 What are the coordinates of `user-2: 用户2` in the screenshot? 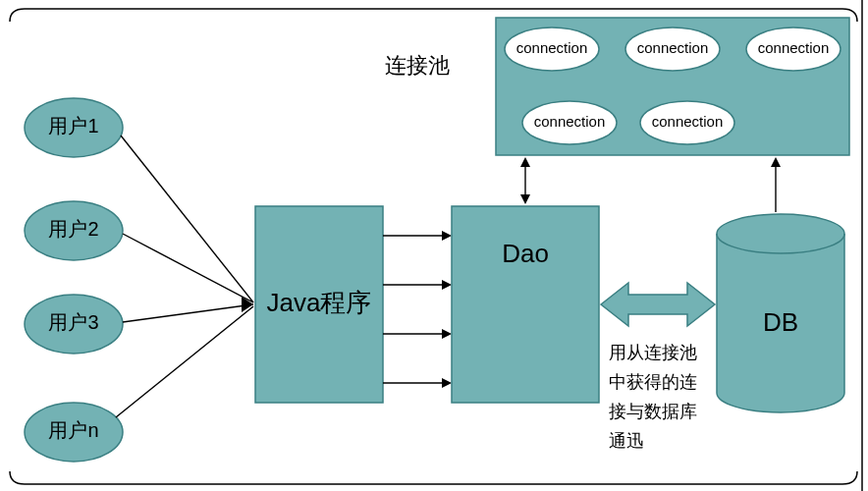 It's located at (74, 231).